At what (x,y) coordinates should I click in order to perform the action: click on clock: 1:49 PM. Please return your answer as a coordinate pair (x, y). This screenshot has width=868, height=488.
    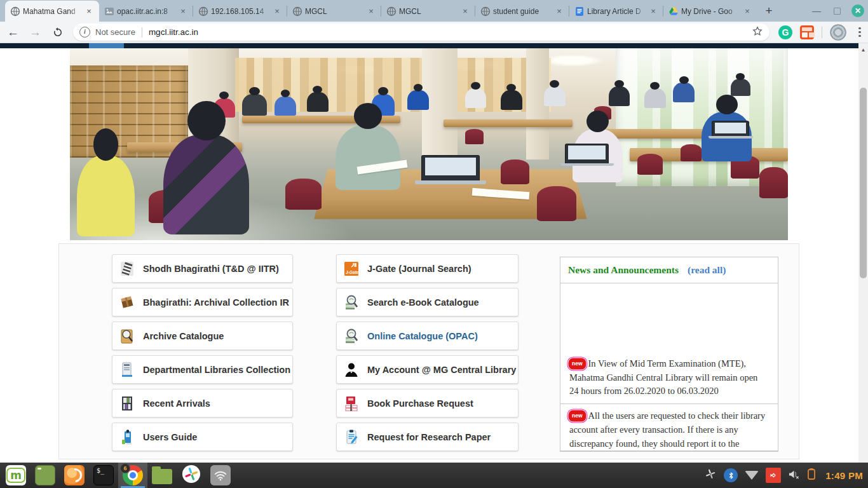
    Looking at the image, I should click on (844, 475).